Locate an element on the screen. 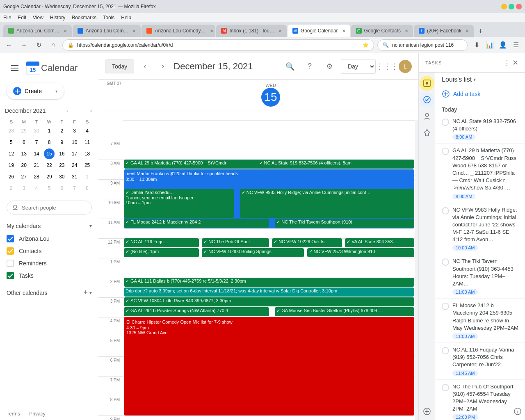 Image resolution: width=525 pixels, height=420 pixels. mini-day-30b: 30 is located at coordinates (62, 177).